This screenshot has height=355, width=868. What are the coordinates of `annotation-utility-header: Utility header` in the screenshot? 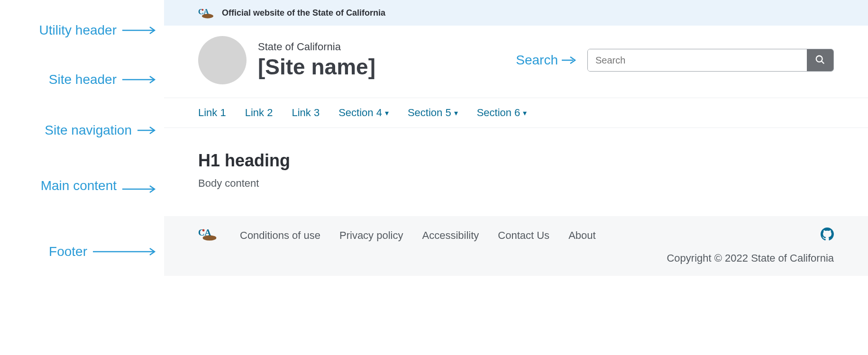 It's located at (78, 30).